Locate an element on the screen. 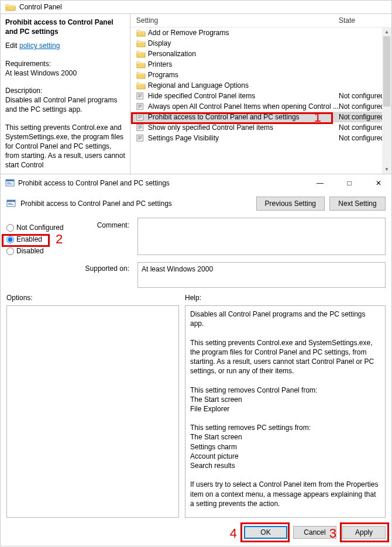  list-item-label: Printers is located at coordinates (242, 64).